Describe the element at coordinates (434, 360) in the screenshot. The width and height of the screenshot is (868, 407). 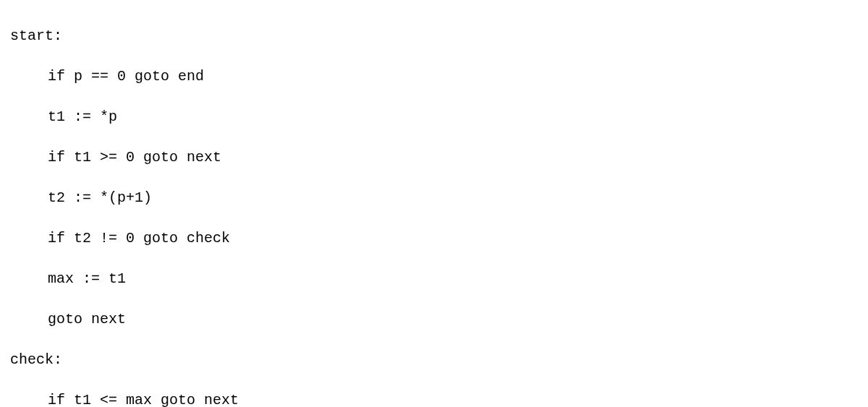
I see `label-check: check:` at that location.